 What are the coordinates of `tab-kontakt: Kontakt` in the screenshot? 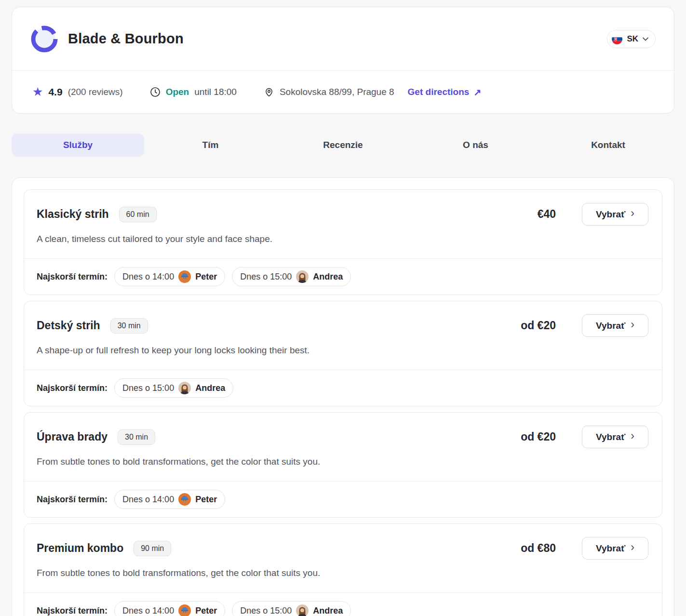 It's located at (608, 145).